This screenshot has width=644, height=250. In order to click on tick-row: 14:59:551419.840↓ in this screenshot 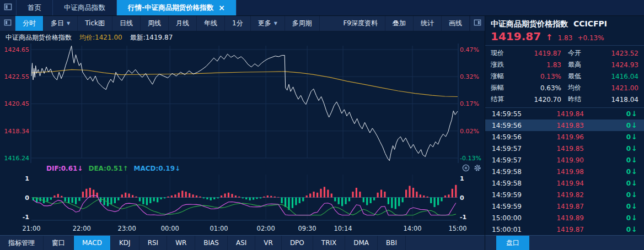, I will do `click(565, 113)`.